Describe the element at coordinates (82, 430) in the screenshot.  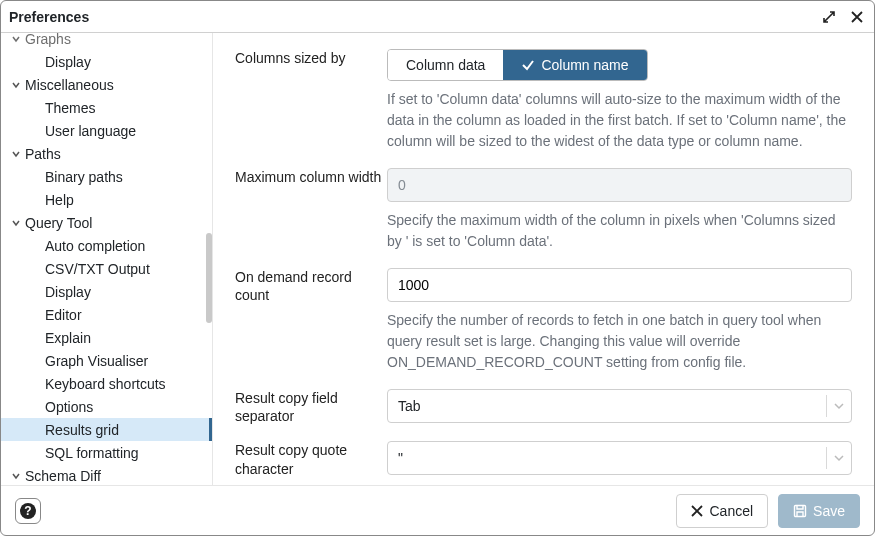
I see `sidebar-item-label: Results grid` at that location.